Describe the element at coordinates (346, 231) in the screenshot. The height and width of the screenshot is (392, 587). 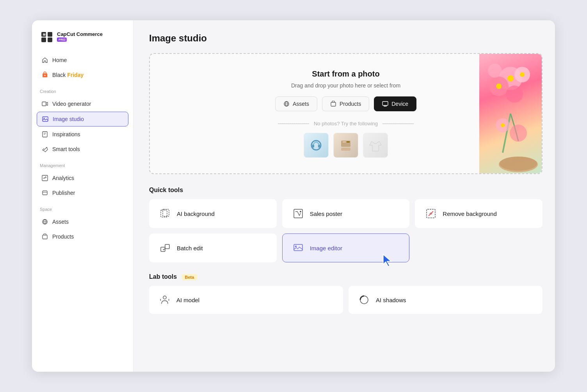
I see `quick-tools-grid: AI background Sales poster` at that location.